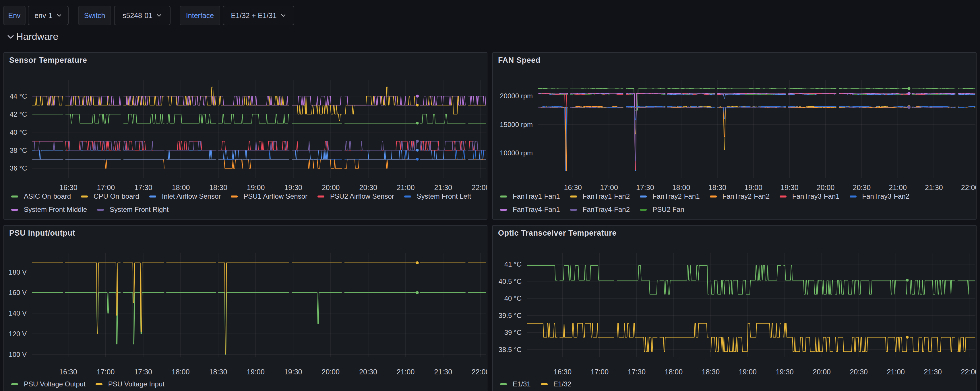 This screenshot has width=980, height=391. I want to click on svg-text: 39 °C, so click(513, 332).